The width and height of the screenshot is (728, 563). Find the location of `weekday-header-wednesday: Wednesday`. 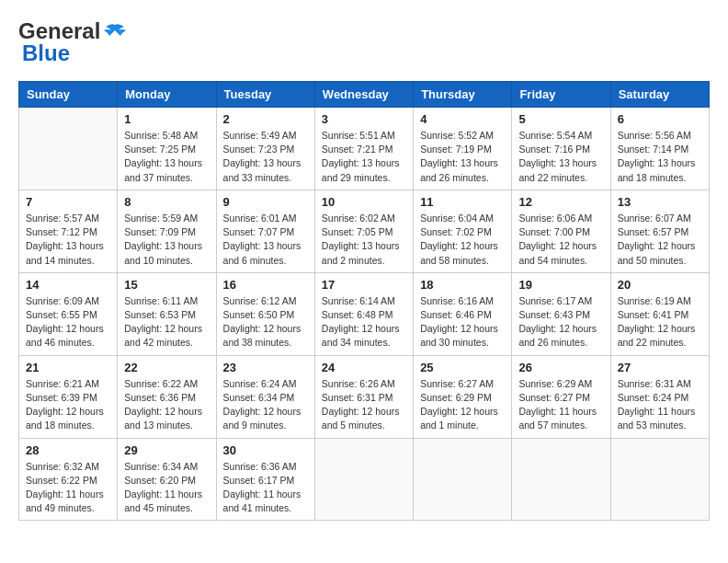

weekday-header-wednesday: Wednesday is located at coordinates (364, 95).